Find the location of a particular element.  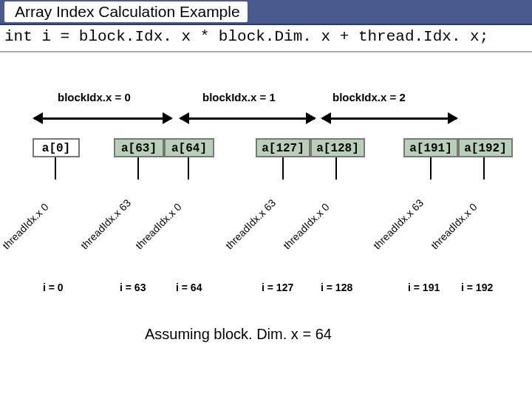

footer-note: Assuming block. Dim. x = 64 is located at coordinates (238, 334).